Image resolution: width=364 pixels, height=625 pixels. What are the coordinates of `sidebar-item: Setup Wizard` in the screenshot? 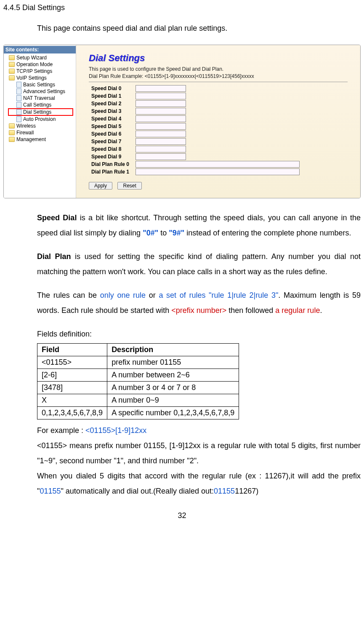 It's located at (40, 58).